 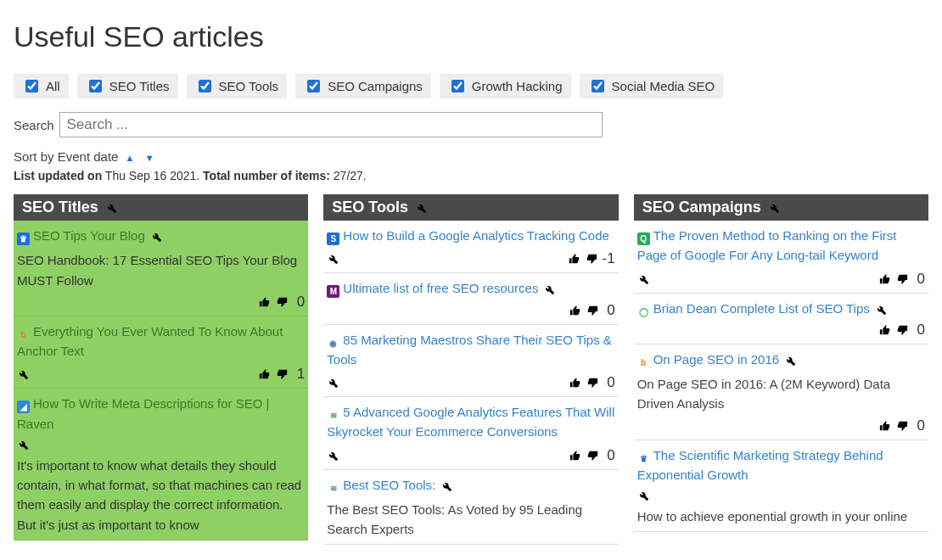 What do you see at coordinates (469, 350) in the screenshot?
I see `card-link: 85 Marketing Maestros Share Their SEO Ti…` at bounding box center [469, 350].